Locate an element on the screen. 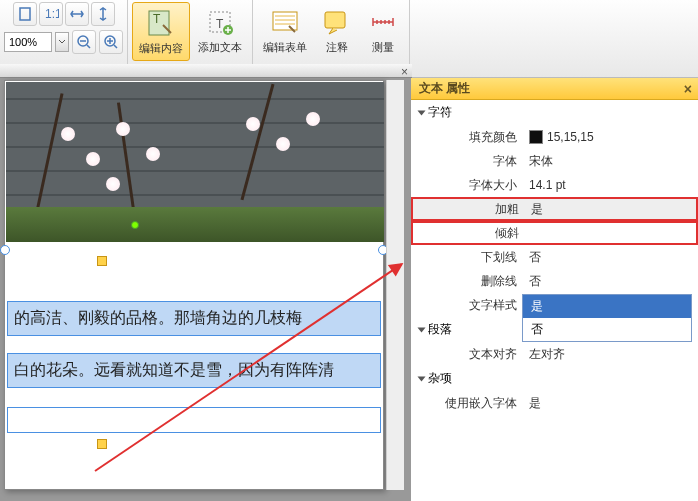 The image size is (698, 501). properties-title-text: 文本 属性 is located at coordinates (444, 88).